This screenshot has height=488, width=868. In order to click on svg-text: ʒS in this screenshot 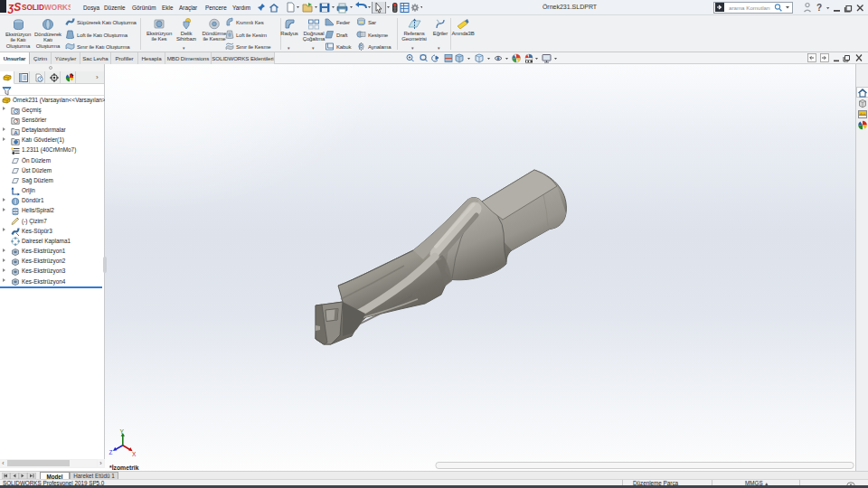, I will do `click(14, 7)`.